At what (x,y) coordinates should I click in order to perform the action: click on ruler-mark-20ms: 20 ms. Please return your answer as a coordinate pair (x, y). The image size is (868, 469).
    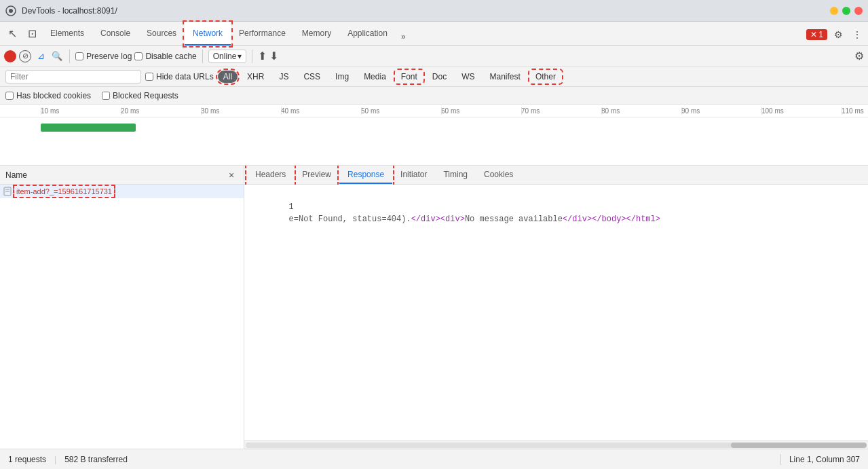
    Looking at the image, I should click on (161, 111).